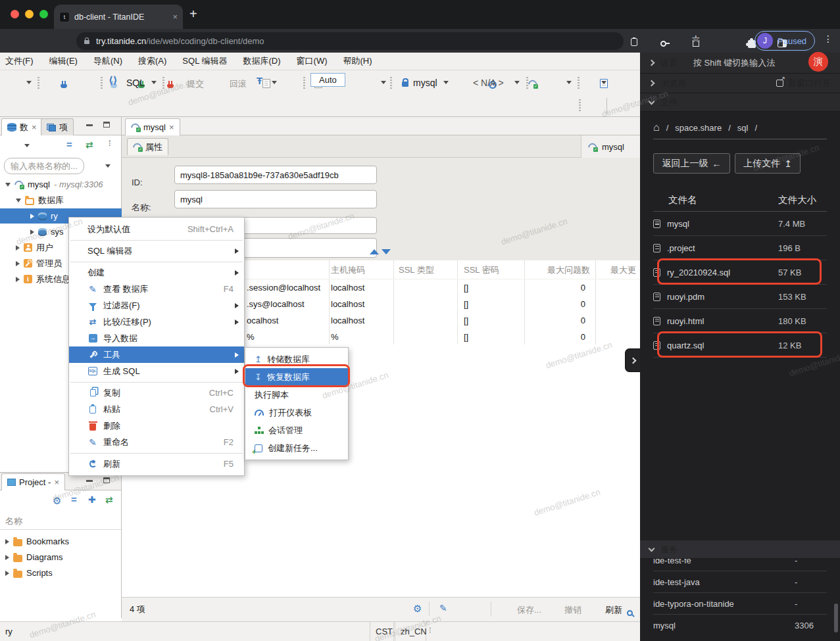 This screenshot has width=840, height=641. I want to click on menu-item-compare-migrate: ⇄ 比较/迁移(P), so click(157, 322).